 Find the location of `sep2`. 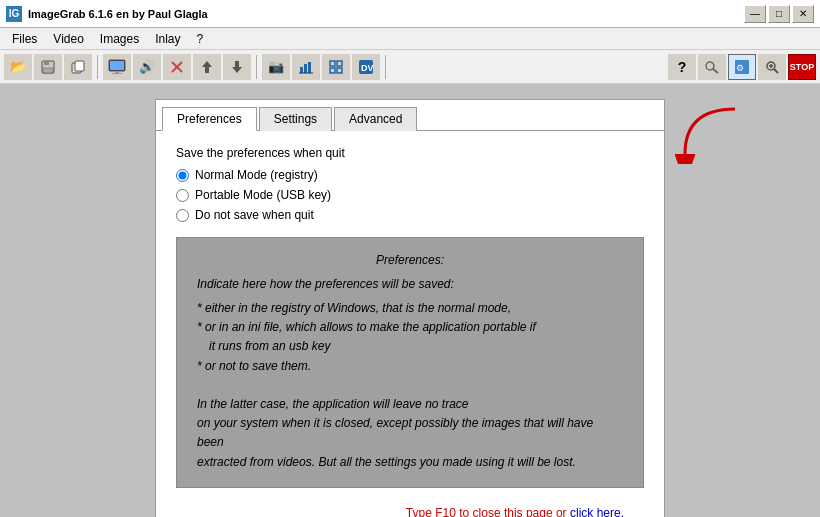

sep2 is located at coordinates (256, 67).